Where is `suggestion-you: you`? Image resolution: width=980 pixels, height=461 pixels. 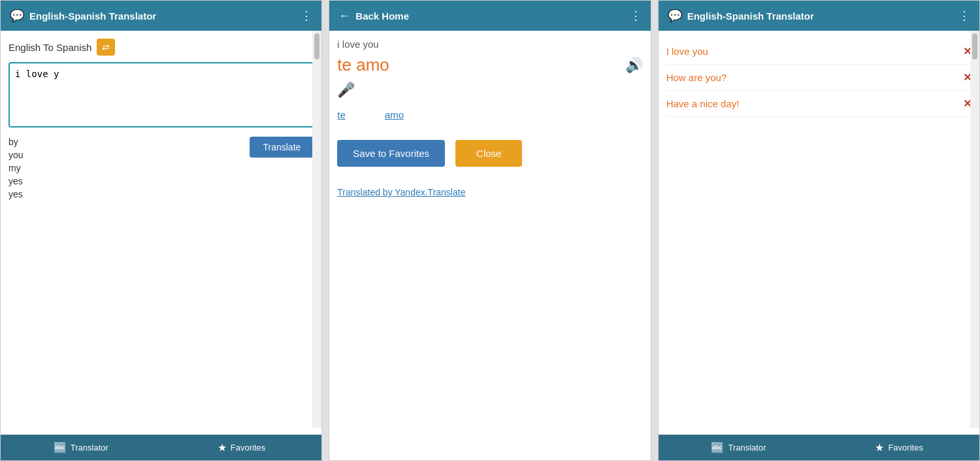
suggestion-you: you is located at coordinates (16, 155).